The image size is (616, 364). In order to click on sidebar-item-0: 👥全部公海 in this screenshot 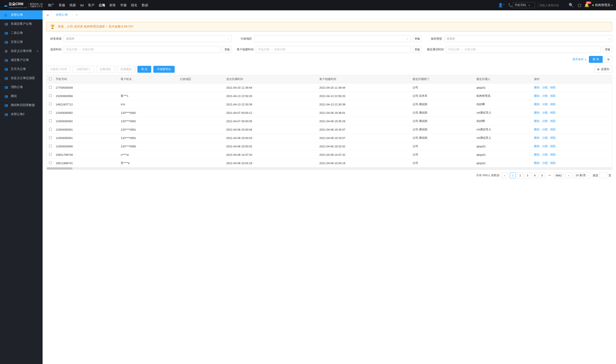, I will do `click(21, 15)`.